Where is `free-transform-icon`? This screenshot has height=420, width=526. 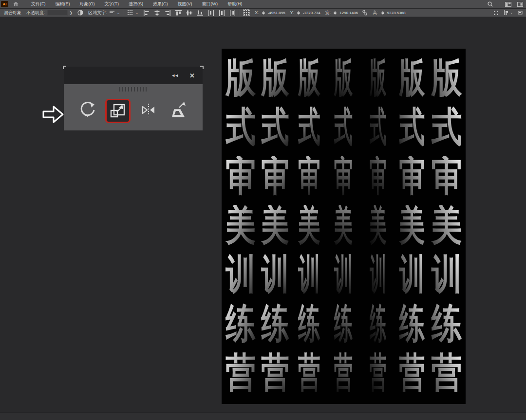
free-transform-icon is located at coordinates (88, 111).